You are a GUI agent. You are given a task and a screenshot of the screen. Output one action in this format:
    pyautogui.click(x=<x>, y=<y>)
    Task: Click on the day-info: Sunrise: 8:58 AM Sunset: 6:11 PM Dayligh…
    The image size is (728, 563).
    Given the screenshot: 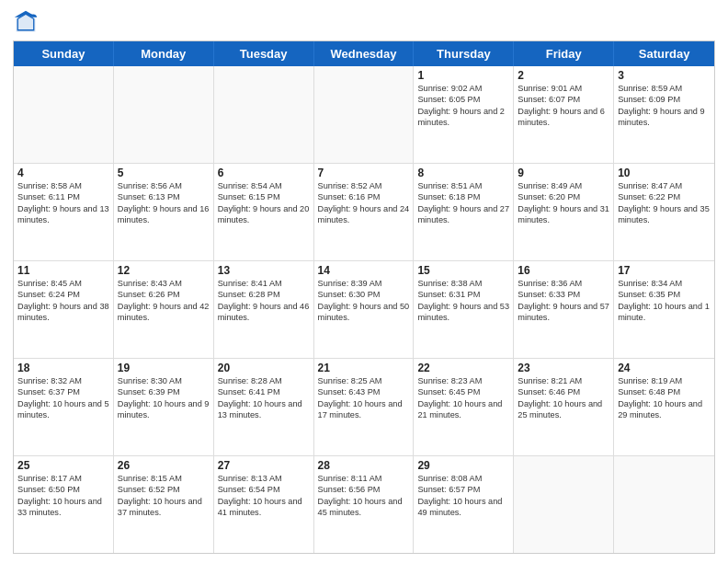 What is the action you would take?
    pyautogui.click(x=63, y=203)
    